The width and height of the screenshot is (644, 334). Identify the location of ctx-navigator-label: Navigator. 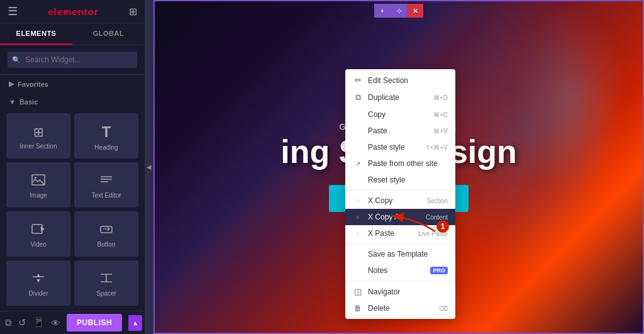
(384, 292).